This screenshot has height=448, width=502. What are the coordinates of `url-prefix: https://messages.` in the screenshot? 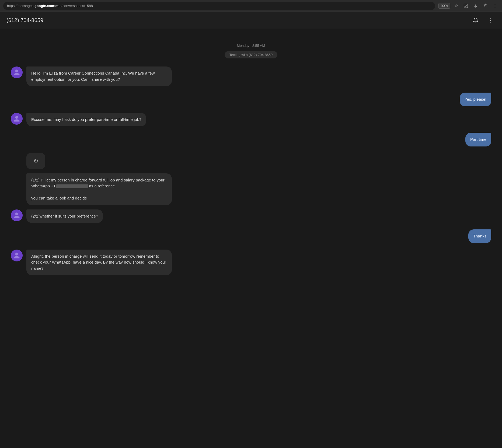 It's located at (21, 6).